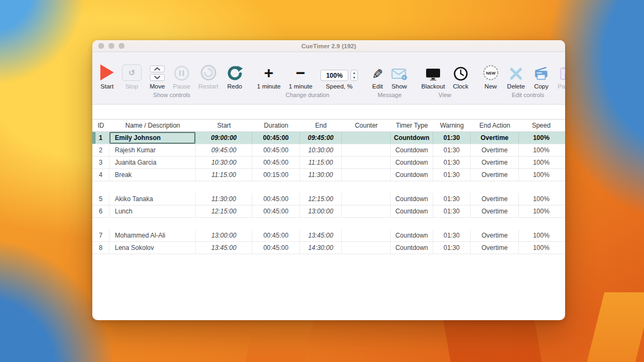 Image resolution: width=644 pixels, height=362 pixels. What do you see at coordinates (152, 162) in the screenshot?
I see `cell-name: Juanita Garcia` at bounding box center [152, 162].